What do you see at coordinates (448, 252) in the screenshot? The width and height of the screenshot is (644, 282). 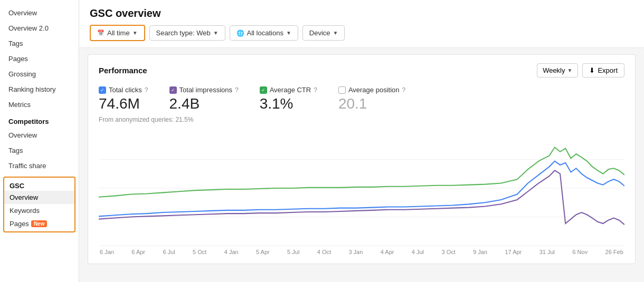 I see `x-label-11: 3 Oct` at bounding box center [448, 252].